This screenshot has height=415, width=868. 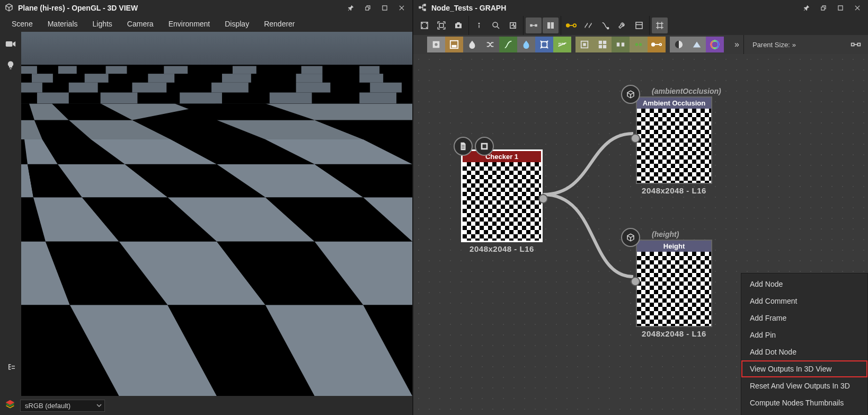 I want to click on node-type-transform, so click(x=544, y=45).